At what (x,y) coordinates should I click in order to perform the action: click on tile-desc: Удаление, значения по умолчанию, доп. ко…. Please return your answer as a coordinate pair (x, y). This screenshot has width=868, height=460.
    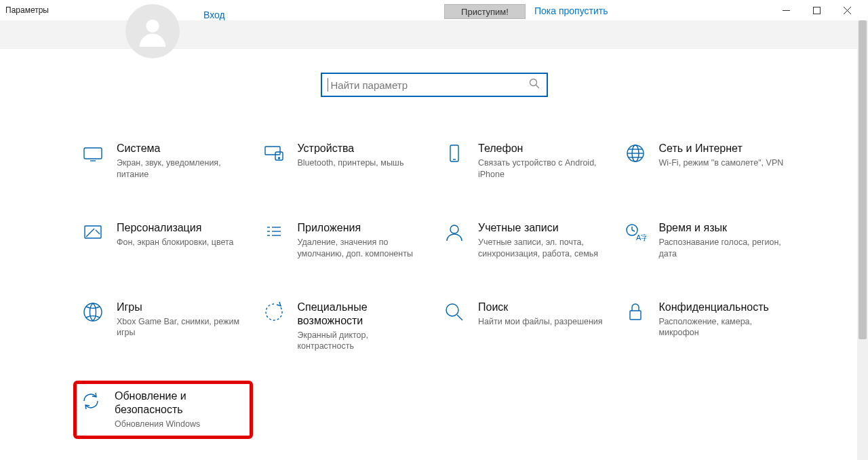
    Looking at the image, I should click on (362, 248).